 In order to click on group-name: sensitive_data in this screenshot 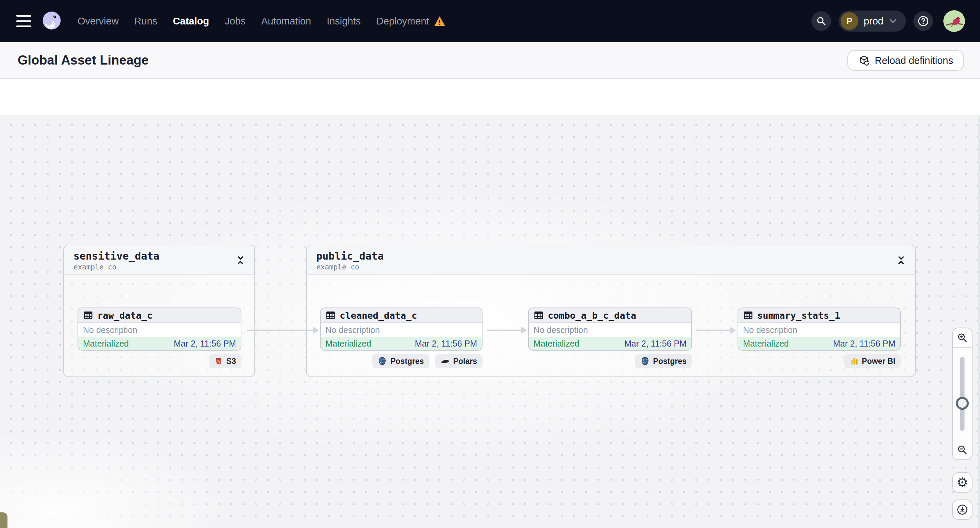, I will do `click(116, 256)`.